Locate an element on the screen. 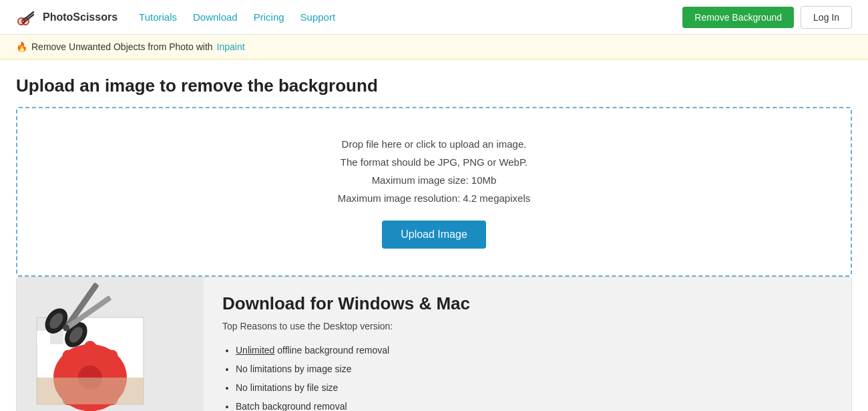 The height and width of the screenshot is (411, 868). page-title: Upload an image to remove the background is located at coordinates (434, 86).